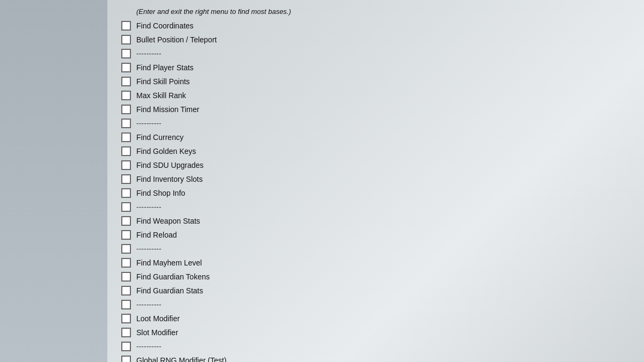 Image resolution: width=644 pixels, height=362 pixels. What do you see at coordinates (362, 109) in the screenshot?
I see `item-label-find-mission-timer: Find Mission Timer` at bounding box center [362, 109].